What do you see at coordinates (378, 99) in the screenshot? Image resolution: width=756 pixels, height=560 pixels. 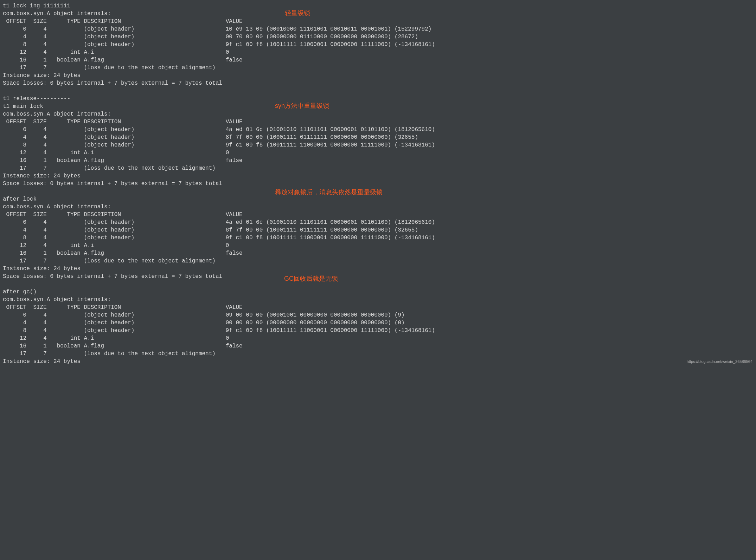 I see `pre-line: t1 release----------` at bounding box center [378, 99].